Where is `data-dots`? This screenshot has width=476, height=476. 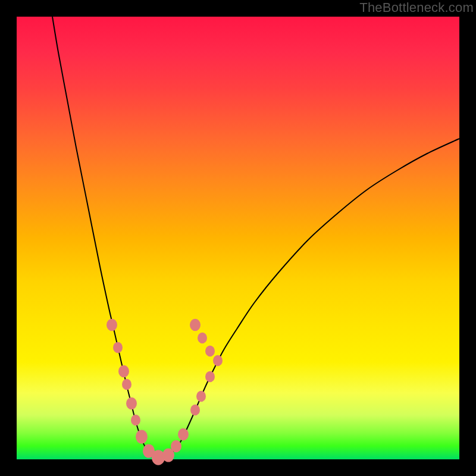
data-dots is located at coordinates (164, 392).